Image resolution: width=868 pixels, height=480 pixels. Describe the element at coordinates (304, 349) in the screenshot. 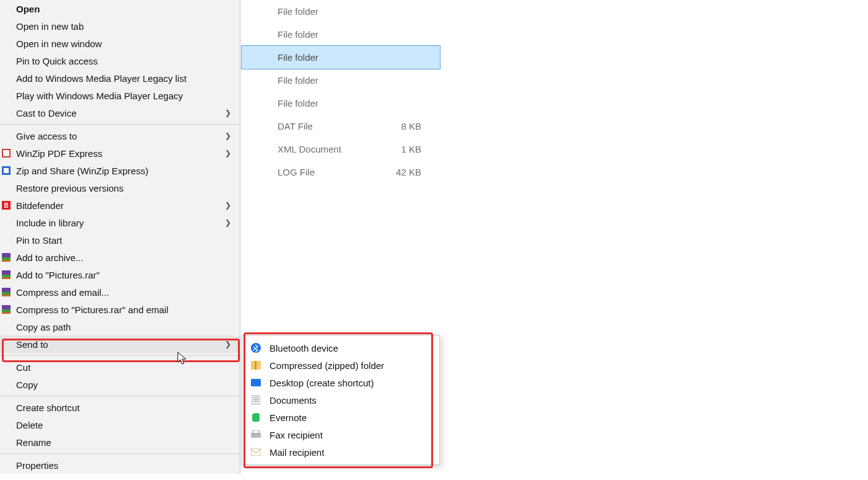

I see `submenu-label: Bluetooth device` at that location.